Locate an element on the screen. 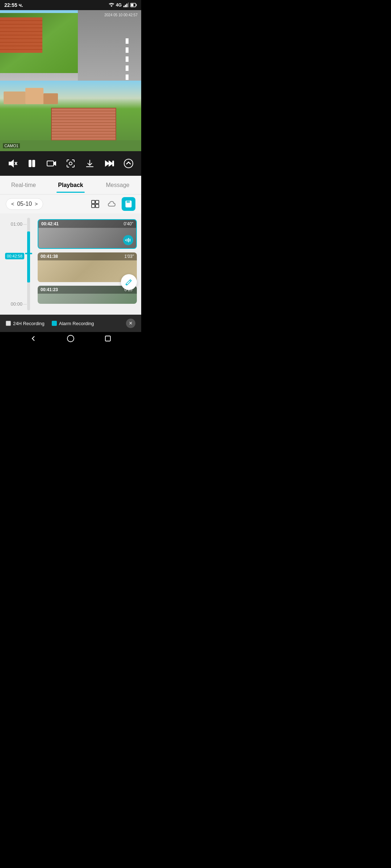 Image resolution: width=391 pixels, height=868 pixels. video-top: 2024 05 10 00:42:57 is located at coordinates (71, 46).